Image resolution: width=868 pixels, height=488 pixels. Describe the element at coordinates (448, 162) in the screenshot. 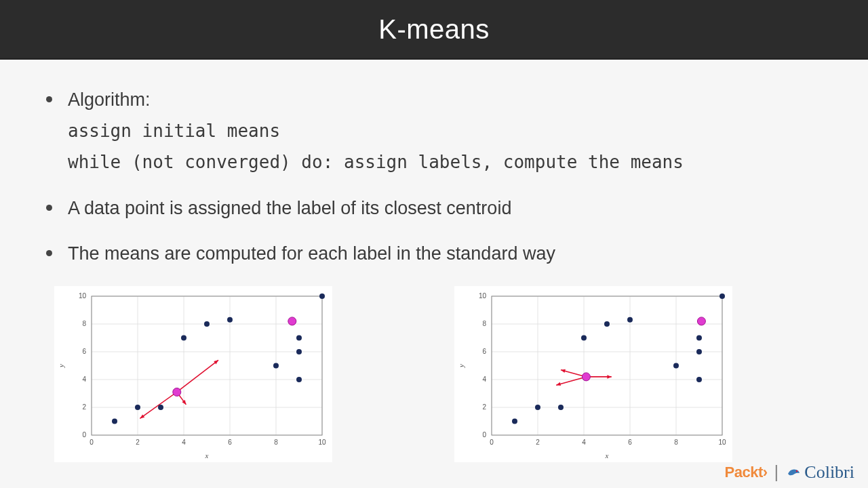

I see `code-line-2: while (not converged) do: assign labels,…` at that location.